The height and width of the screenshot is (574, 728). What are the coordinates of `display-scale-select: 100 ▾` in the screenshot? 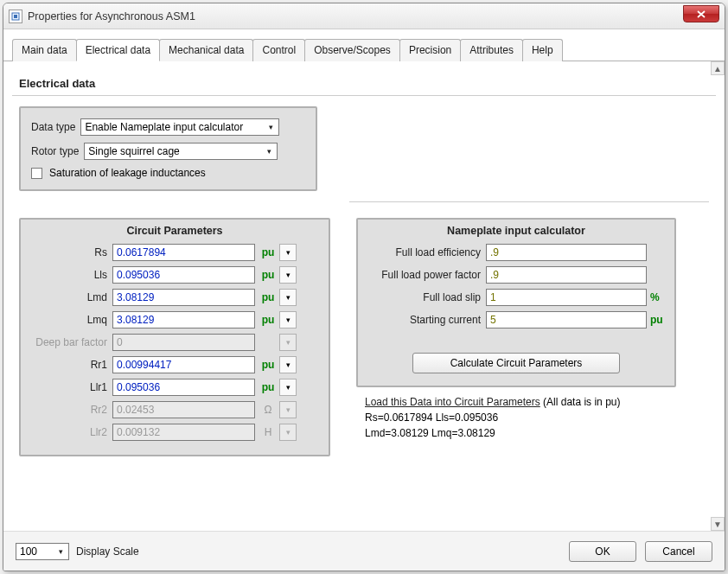 It's located at (42, 552).